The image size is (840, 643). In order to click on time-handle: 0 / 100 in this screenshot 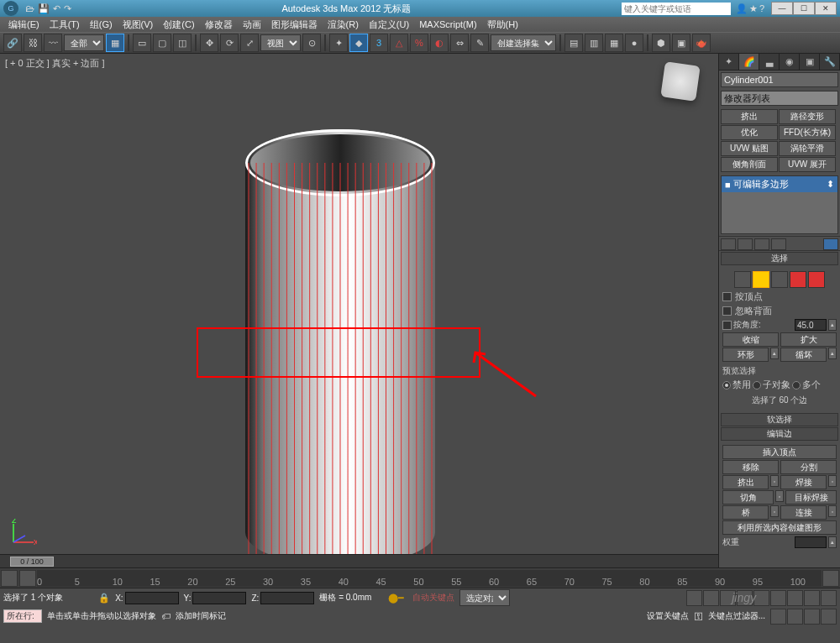, I will do `click(32, 562)`.